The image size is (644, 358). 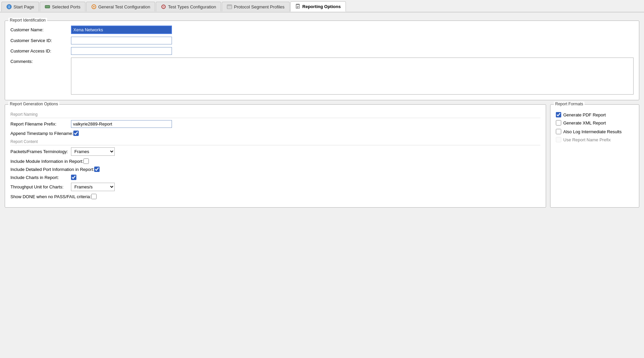 I want to click on tab-test-types-config-label: Test Types Configuration, so click(x=192, y=7).